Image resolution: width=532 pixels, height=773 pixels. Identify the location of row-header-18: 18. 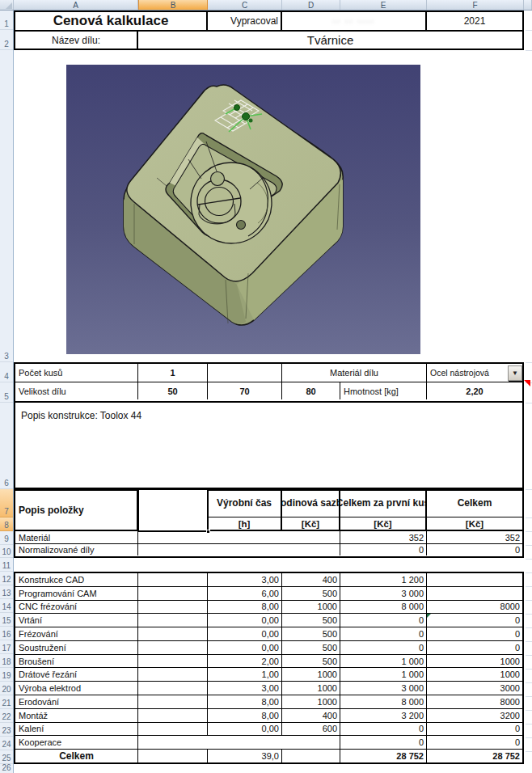
(6, 661).